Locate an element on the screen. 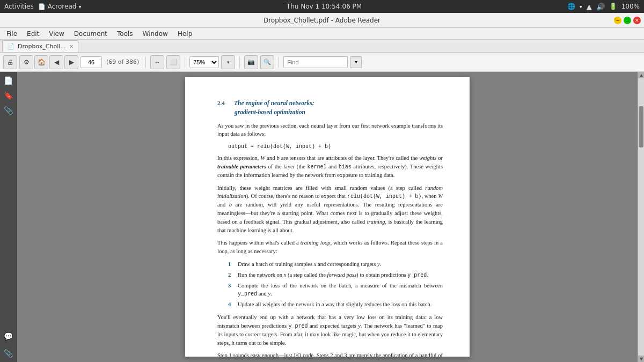  scroll-track is located at coordinates (641, 217).